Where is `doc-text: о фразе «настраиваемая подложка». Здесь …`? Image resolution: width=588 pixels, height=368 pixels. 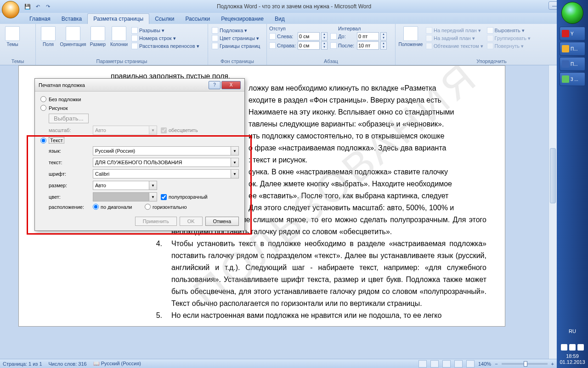 doc-text: о фразе «настраиваемая подложка». Здесь … is located at coordinates (368, 148).